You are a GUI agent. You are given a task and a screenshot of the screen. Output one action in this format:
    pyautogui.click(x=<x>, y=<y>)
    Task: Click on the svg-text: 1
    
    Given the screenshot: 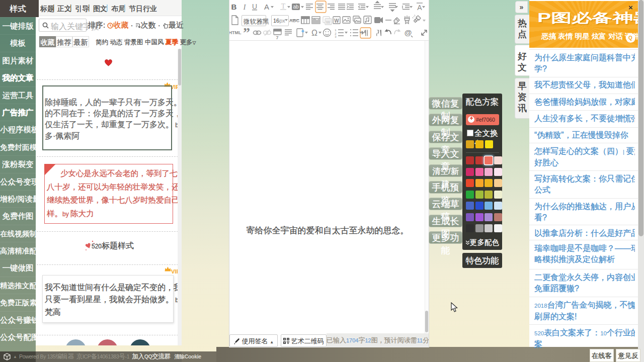 What is the action you would take?
    pyautogui.click(x=336, y=30)
    